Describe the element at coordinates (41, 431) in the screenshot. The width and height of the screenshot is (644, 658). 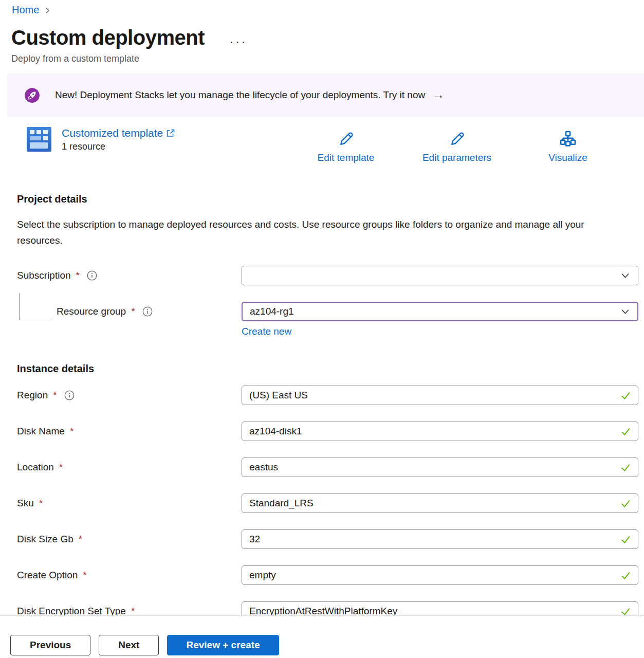
I see `disk-name-label: Disk Name` at that location.